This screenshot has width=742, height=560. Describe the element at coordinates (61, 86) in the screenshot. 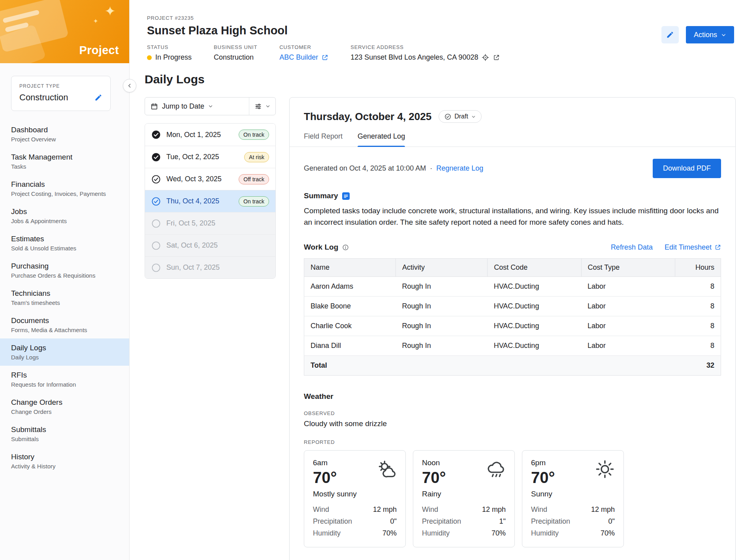

I see `project-type-label: PROJECT TYPE` at that location.